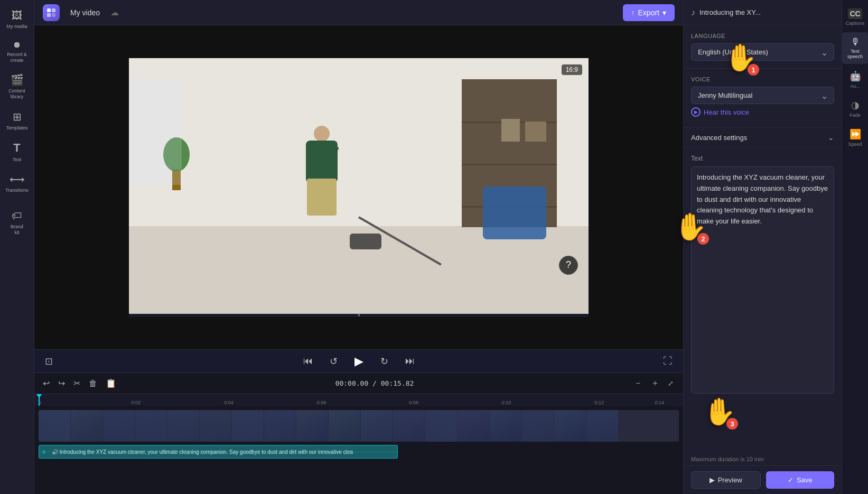 Image resolution: width=868 pixels, height=494 pixels. What do you see at coordinates (17, 120) in the screenshot?
I see `sidebar-item-templates: ⊞ Templates` at bounding box center [17, 120].